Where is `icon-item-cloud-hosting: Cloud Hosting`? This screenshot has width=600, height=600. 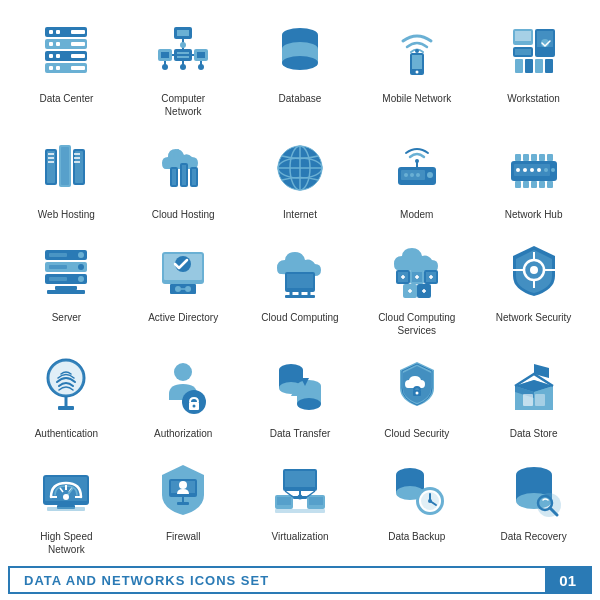 icon-item-cloud-hosting: Cloud Hosting is located at coordinates (184, 176).